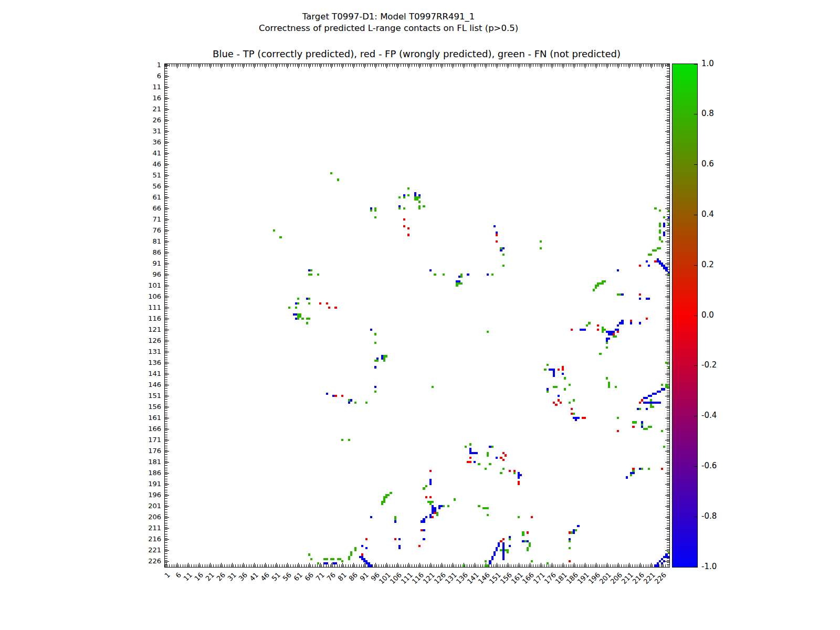 The image size is (840, 630). What do you see at coordinates (151, 274) in the screenshot?
I see `y-tick-label: 96` at bounding box center [151, 274].